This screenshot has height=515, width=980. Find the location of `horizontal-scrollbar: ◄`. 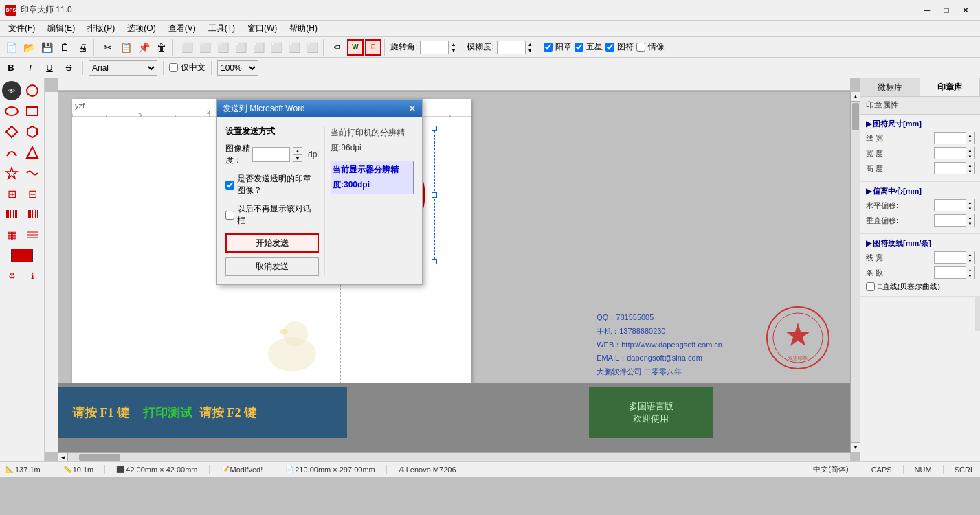

horizontal-scrollbar: ◄ is located at coordinates (454, 457).